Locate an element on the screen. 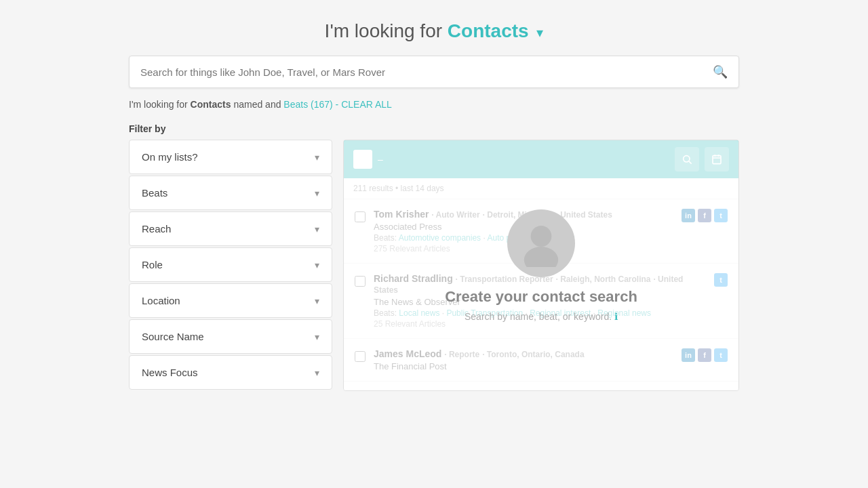 The image size is (868, 488). search-bar: 🔍 is located at coordinates (434, 72).